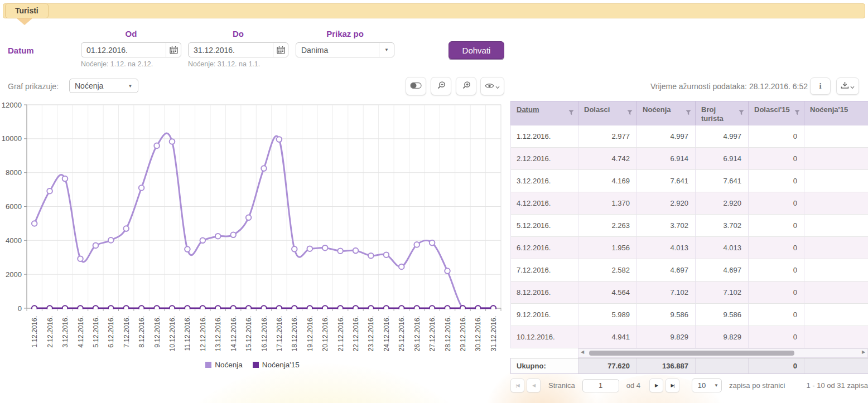 The width and height of the screenshot is (868, 403). I want to click on scroll-left-icon: ◀, so click(582, 352).